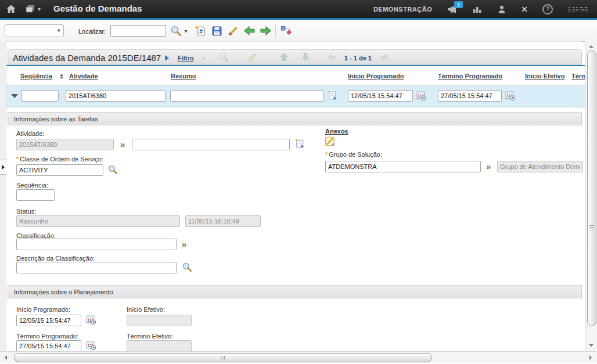  What do you see at coordinates (295, 291) in the screenshot?
I see `planejamento-section-header: Informações sobre o Planejamento` at bounding box center [295, 291].